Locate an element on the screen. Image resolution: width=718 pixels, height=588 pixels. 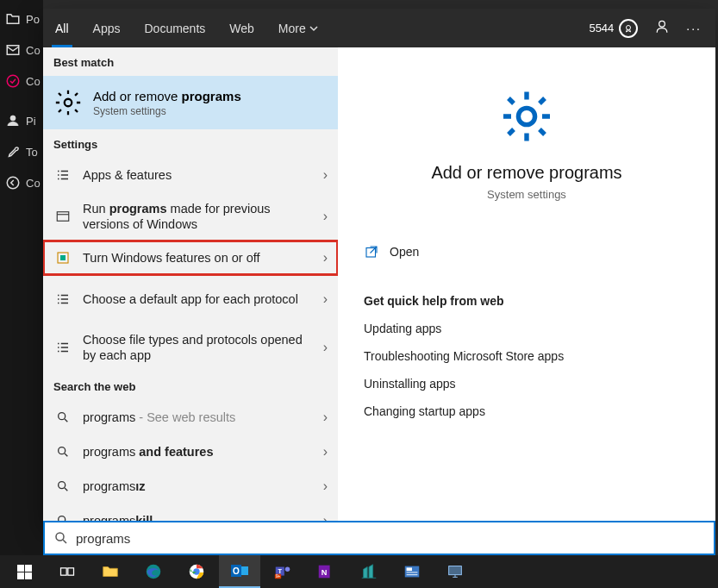
taskbar: O T9+ N is located at coordinates (359, 572).